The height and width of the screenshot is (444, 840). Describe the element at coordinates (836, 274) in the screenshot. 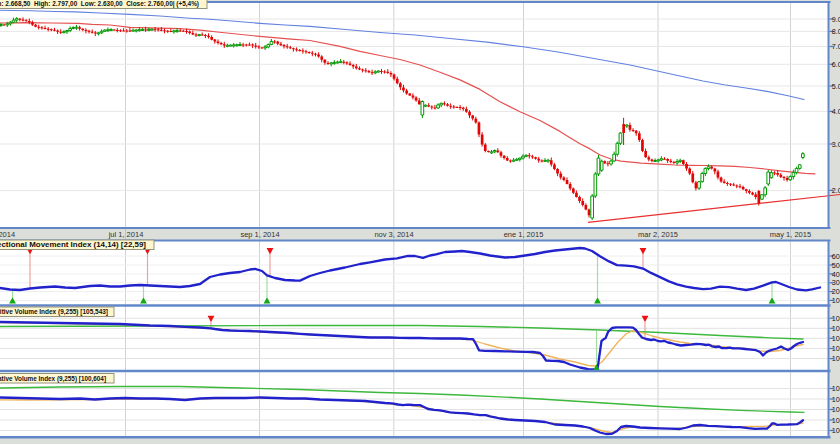

I see `svg-text: 40` at that location.